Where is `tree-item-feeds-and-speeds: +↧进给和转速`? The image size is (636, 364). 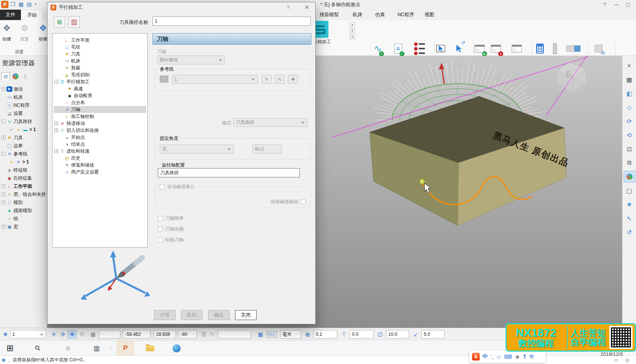
tree-item-feeds-and-speeds: +↧进给和转速 is located at coordinates (100, 151).